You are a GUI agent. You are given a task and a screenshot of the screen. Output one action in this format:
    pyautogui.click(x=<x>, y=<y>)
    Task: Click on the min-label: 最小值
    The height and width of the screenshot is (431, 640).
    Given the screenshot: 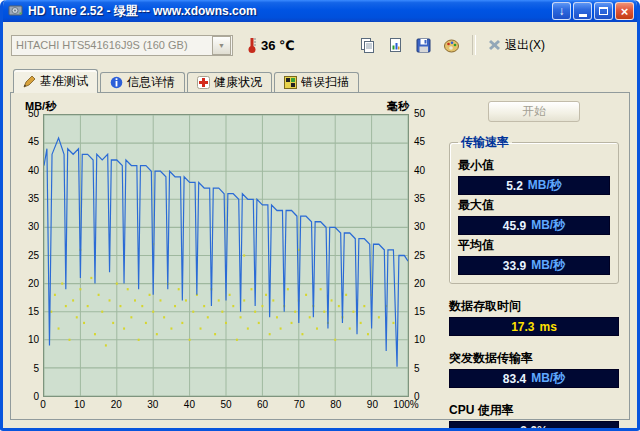 What is the action you would take?
    pyautogui.click(x=534, y=166)
    